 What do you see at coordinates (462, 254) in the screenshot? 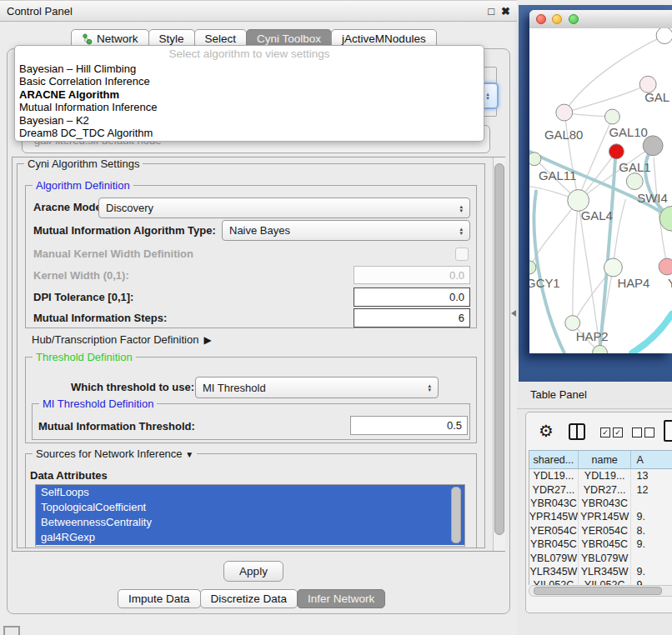
I see `manual-kernel-checkbox` at bounding box center [462, 254].